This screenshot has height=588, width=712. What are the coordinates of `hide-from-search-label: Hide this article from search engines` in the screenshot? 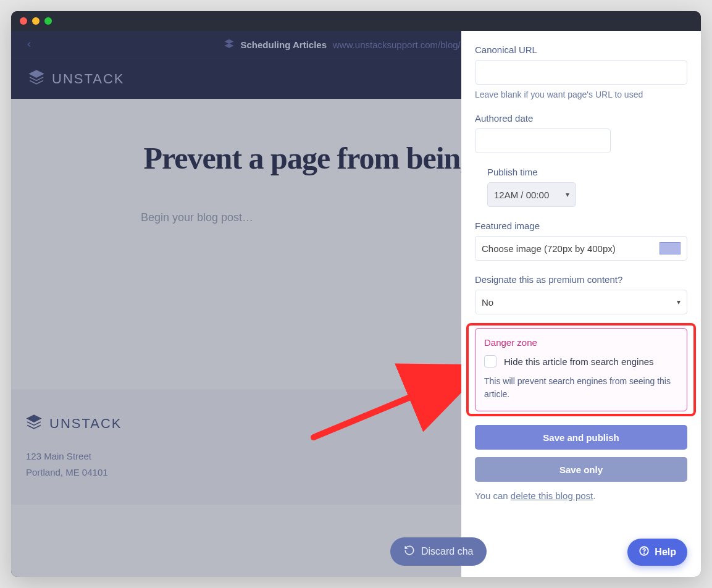 It's located at (579, 362).